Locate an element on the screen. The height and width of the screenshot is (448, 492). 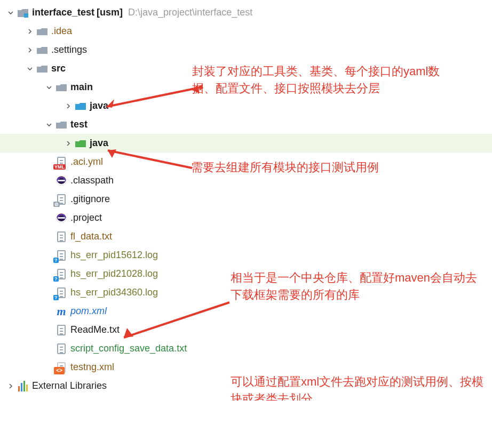
folder-label: main is located at coordinates (82, 87).